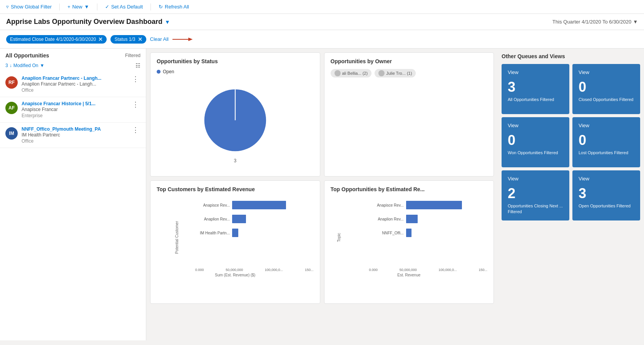  What do you see at coordinates (212, 205) in the screenshot?
I see `bar-label-1: Anapisce Rev...` at bounding box center [212, 205].